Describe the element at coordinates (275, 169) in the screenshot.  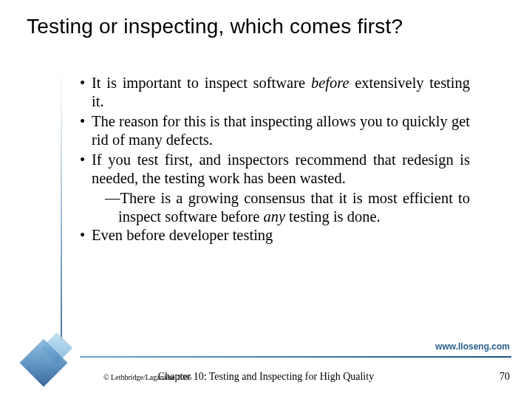
I see `bullet-item: If you test first, and inspectors recomm…` at that location.